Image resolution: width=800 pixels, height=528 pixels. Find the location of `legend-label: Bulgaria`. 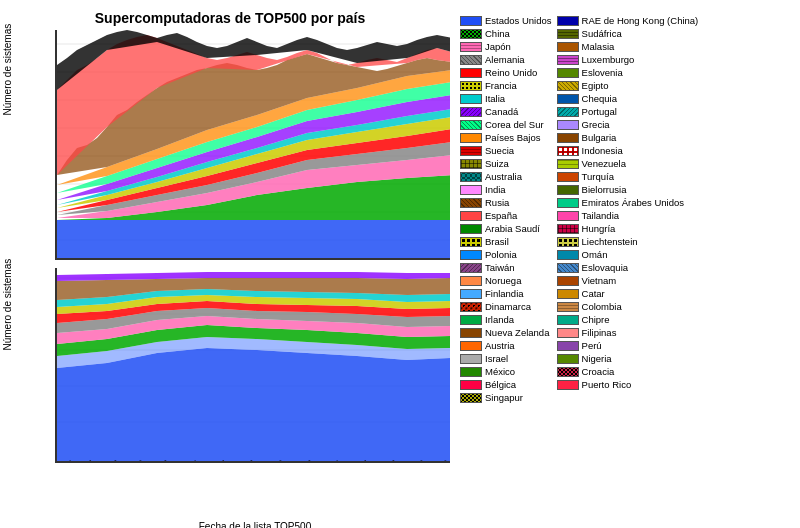

legend-label: Bulgaria is located at coordinates (600, 138).